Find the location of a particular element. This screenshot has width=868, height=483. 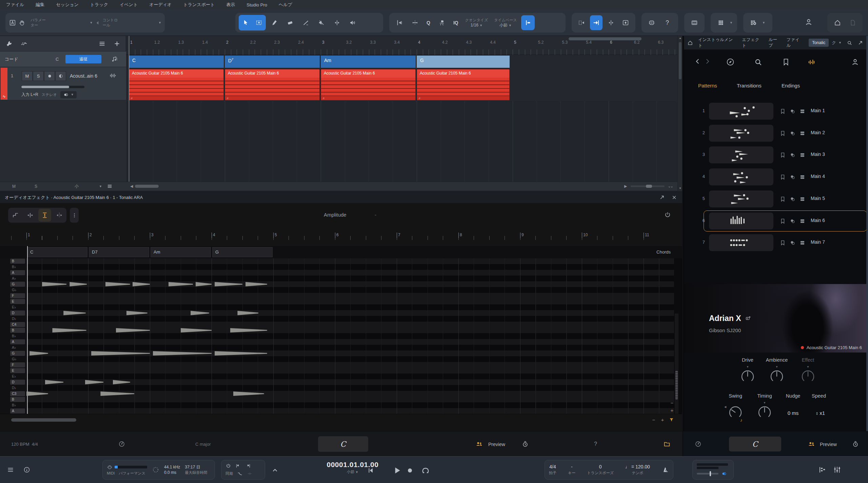

signature-cell: 4/4拍子 is located at coordinates (553, 470).